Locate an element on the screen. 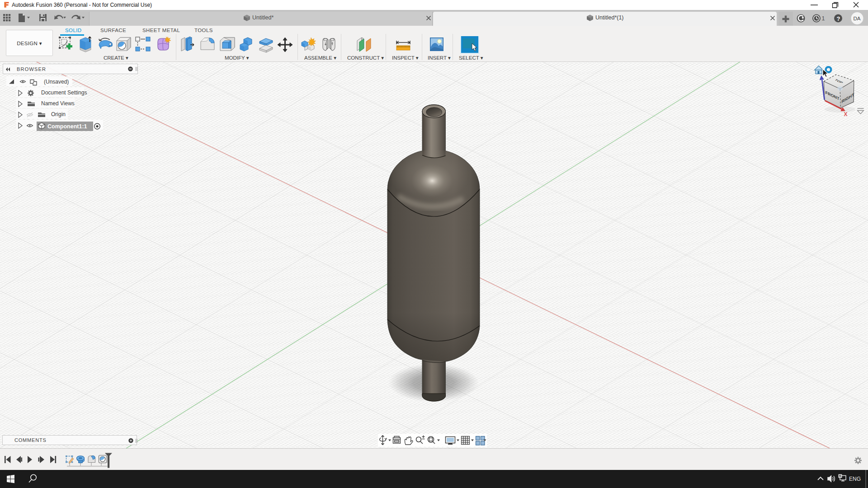 The image size is (868, 488). svg-text: Component1:1 is located at coordinates (67, 127).